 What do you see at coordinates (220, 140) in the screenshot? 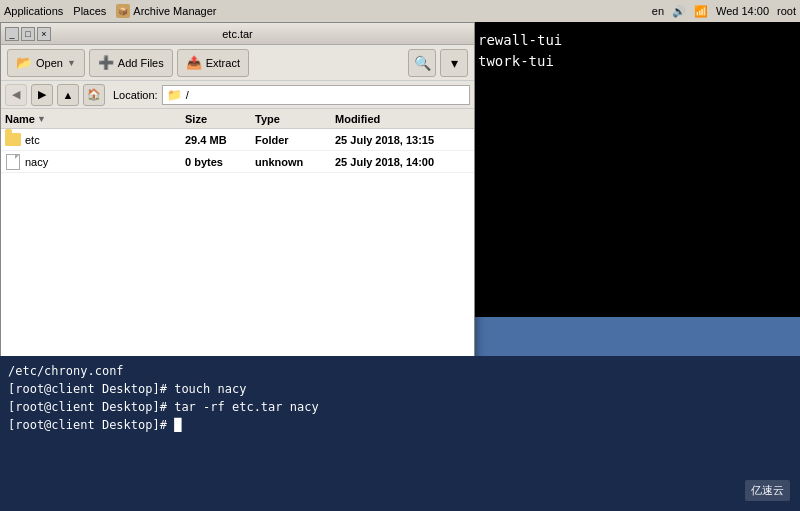
I see `file-size-cell: 29.4 MB` at bounding box center [220, 140].